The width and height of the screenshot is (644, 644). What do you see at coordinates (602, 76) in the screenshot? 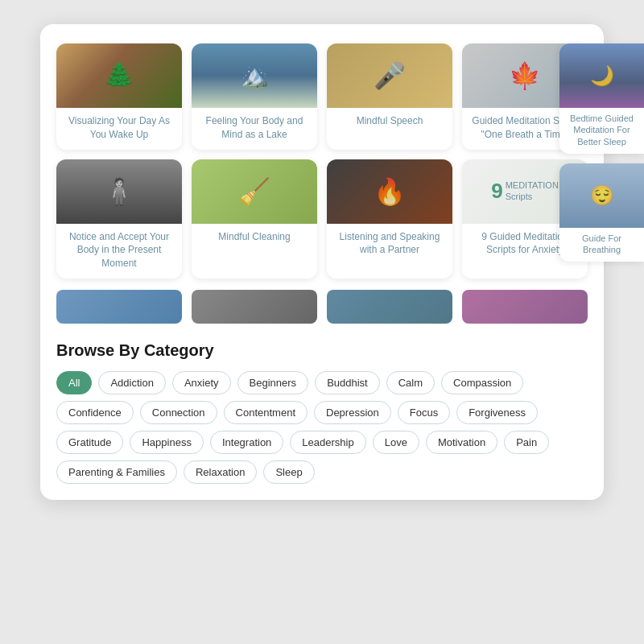
I see `right-thumb-bedtime: 🌙` at bounding box center [602, 76].